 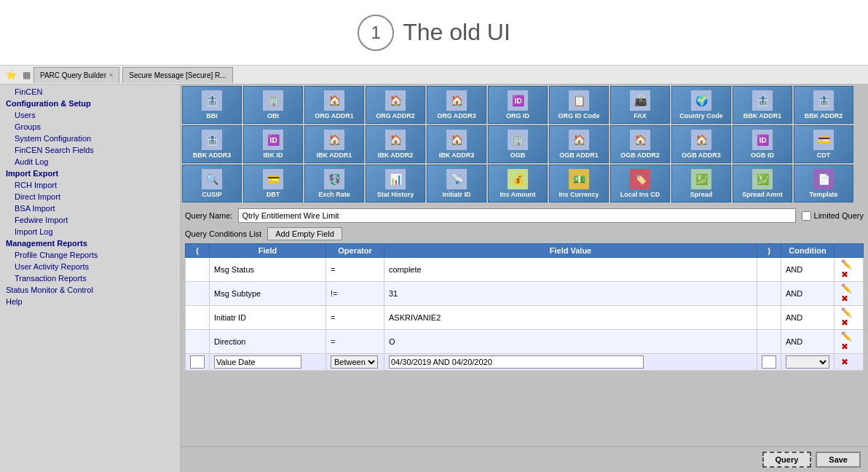 I want to click on icon-obi: 🏢OBI, so click(x=273, y=105).